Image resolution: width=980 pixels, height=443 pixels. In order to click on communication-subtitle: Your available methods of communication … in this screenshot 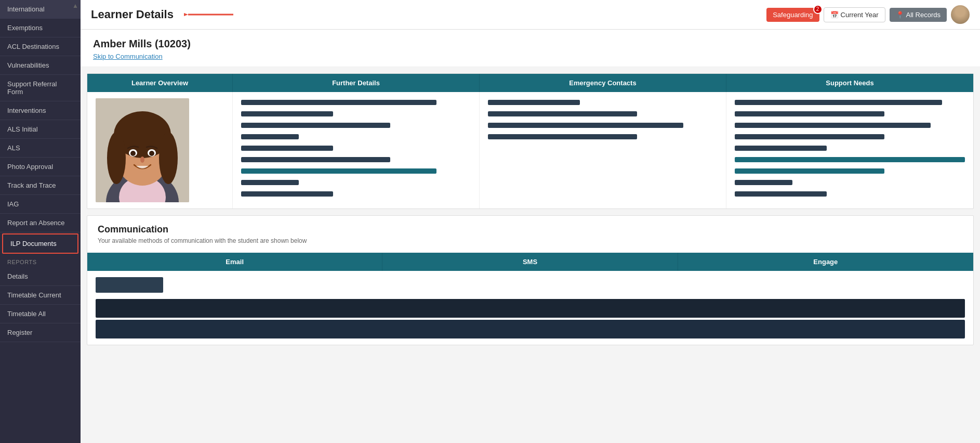, I will do `click(530, 241)`.